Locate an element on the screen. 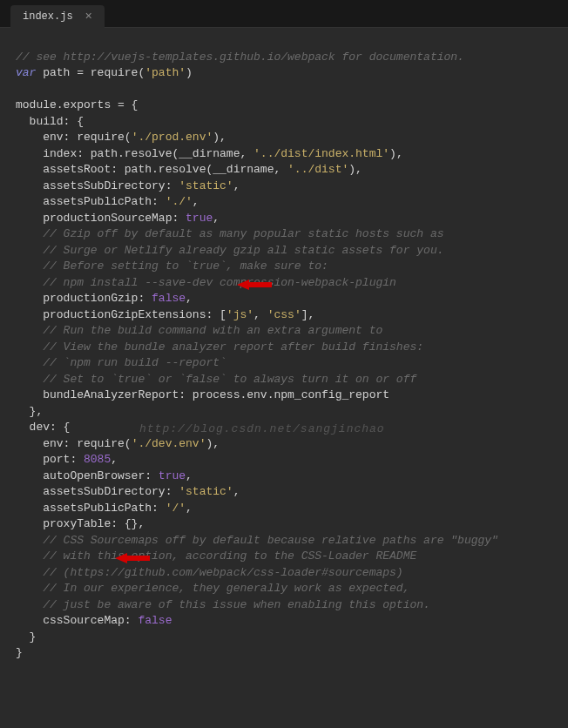 The height and width of the screenshot is (728, 568). code-text: autoOpenBrowser: is located at coordinates (87, 475).